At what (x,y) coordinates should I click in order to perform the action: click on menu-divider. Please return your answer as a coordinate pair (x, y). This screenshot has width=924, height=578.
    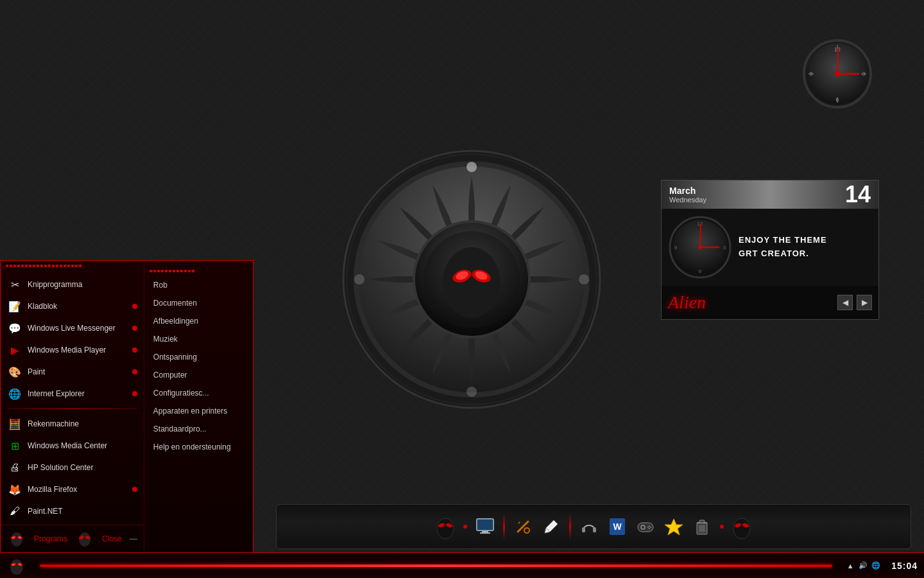
    Looking at the image, I should click on (72, 408).